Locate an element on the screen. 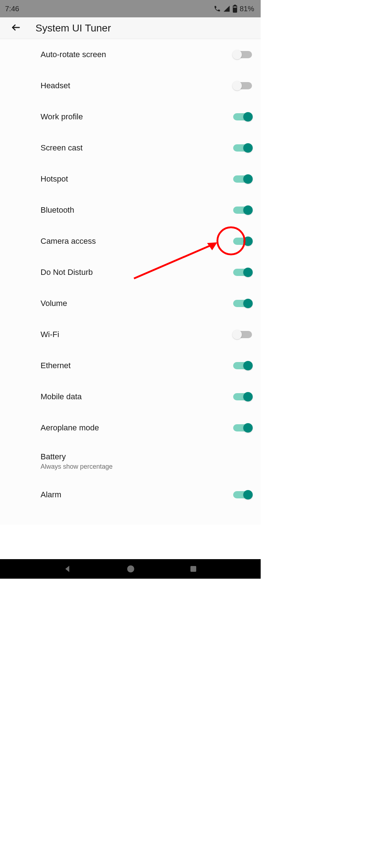  status-bar: 7:46 81% is located at coordinates (130, 9).